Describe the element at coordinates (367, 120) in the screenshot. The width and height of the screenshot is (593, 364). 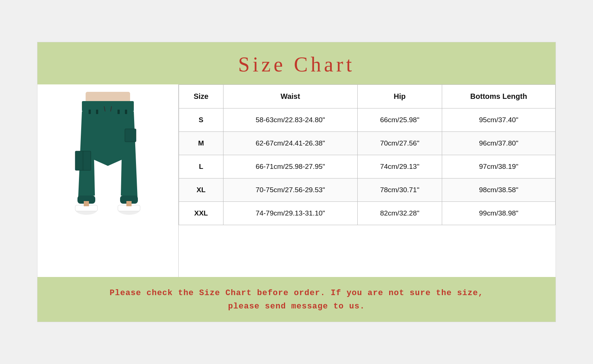
I see `table-row: S58-63cm/22.83-24.80"66cm/25.98"95cm/37.…` at that location.